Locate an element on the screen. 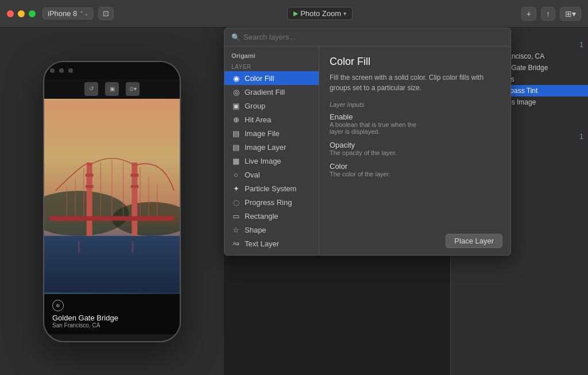  rectangle-icon: ▭ is located at coordinates (236, 216).